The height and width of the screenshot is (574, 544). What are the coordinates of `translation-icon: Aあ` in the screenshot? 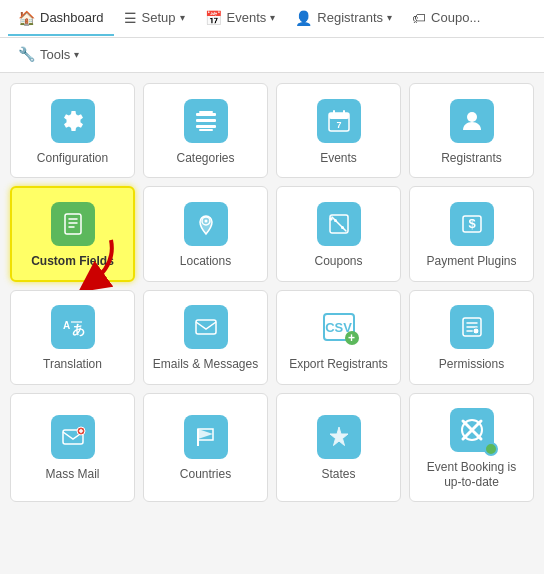 It's located at (73, 327).